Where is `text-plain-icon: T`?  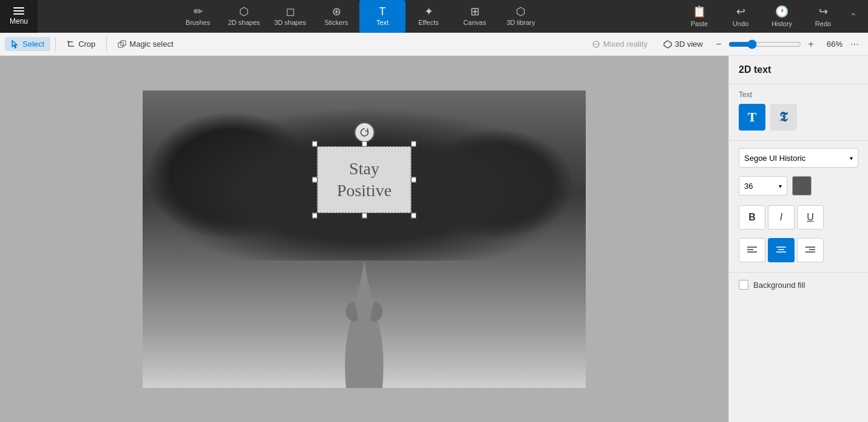
text-plain-icon: T is located at coordinates (753, 117).